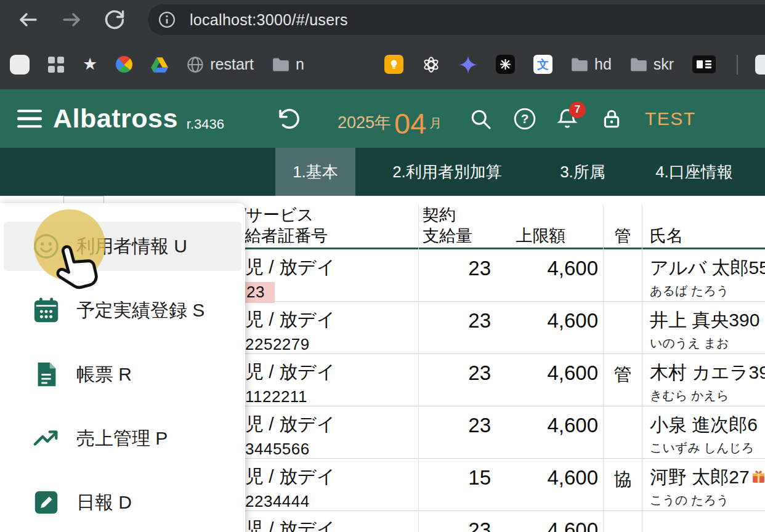 The width and height of the screenshot is (765, 532). Describe the element at coordinates (46, 374) in the screenshot. I see `document-icon` at that location.